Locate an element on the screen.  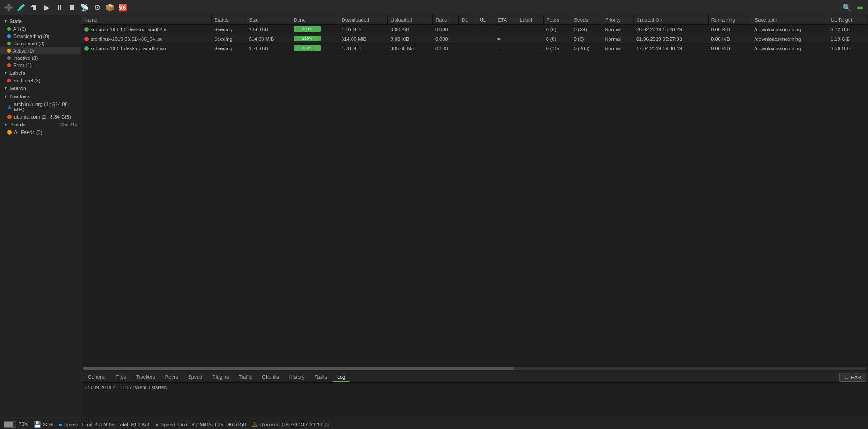
feeds-chevron: ▼ is located at coordinates (5, 125).